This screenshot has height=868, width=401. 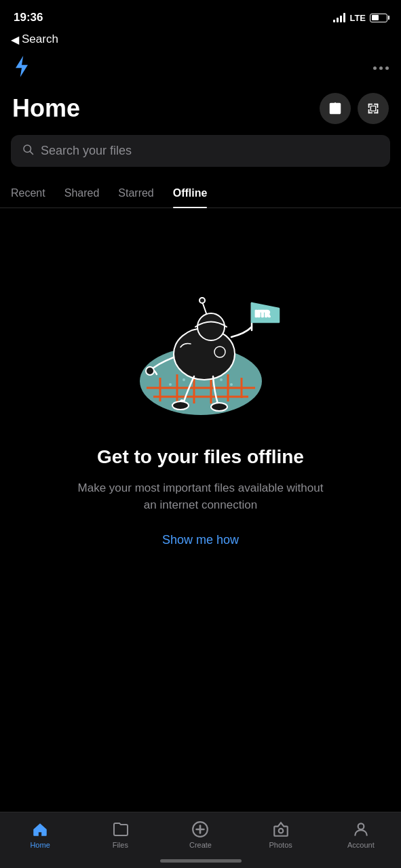 I want to click on search-placeholder: Search your files, so click(x=86, y=151).